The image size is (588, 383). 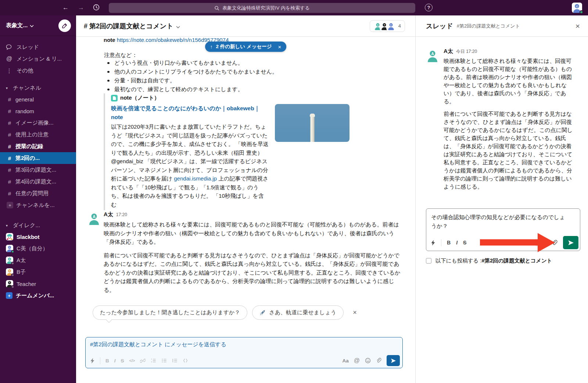 What do you see at coordinates (387, 26) in the screenshot?
I see `channel-members-button: A T C 4` at bounding box center [387, 26].